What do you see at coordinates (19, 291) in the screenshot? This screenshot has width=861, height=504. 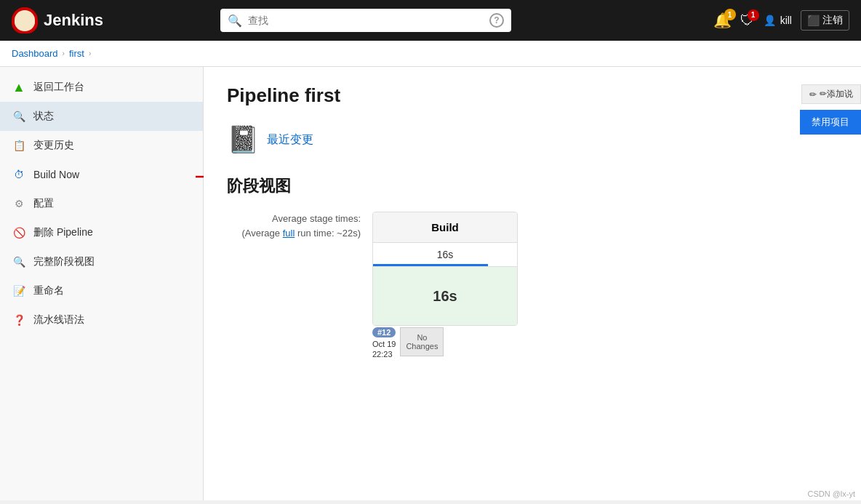 I see `rename-icon: 📝` at bounding box center [19, 291].